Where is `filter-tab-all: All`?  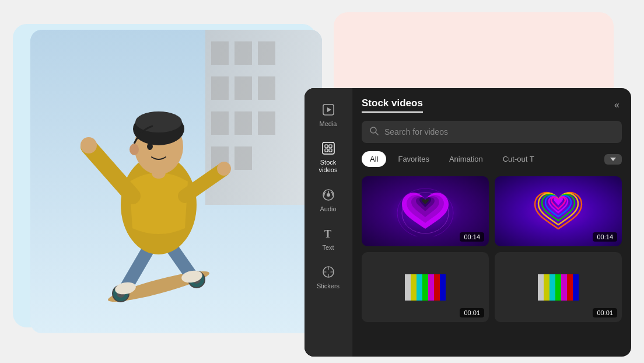 filter-tab-all: All is located at coordinates (374, 159).